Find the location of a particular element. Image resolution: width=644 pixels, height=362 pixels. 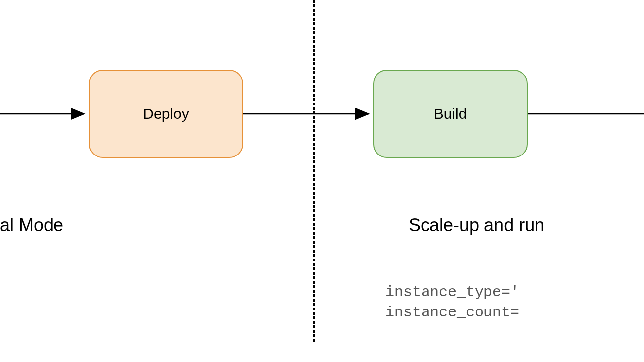

section-divider is located at coordinates (314, 171).